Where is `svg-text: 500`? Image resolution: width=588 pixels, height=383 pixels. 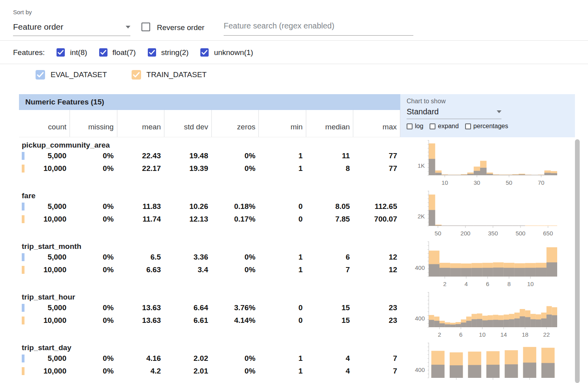 svg-text: 500 is located at coordinates (521, 233).